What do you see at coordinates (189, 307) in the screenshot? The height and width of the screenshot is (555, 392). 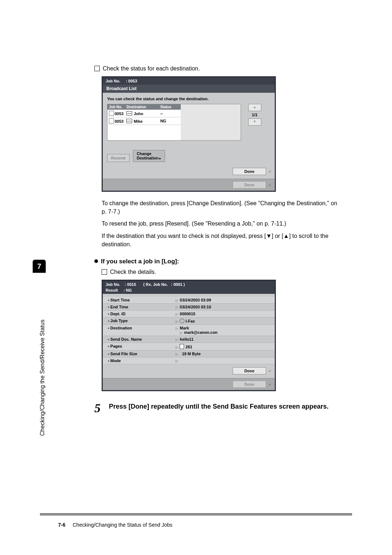 I see `detail-row: End Time▷03/24/2003 03:10` at bounding box center [189, 307].